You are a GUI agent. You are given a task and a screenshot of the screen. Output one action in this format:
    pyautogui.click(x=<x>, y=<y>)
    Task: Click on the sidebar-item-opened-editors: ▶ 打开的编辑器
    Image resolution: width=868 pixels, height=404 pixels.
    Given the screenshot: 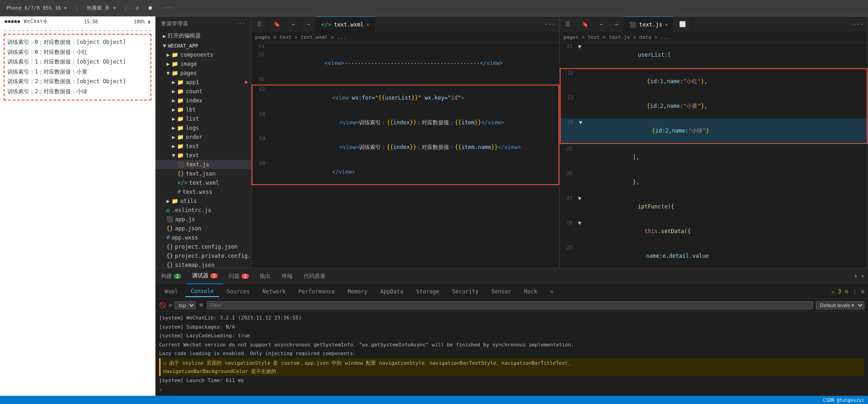 What is the action you would take?
    pyautogui.click(x=203, y=36)
    